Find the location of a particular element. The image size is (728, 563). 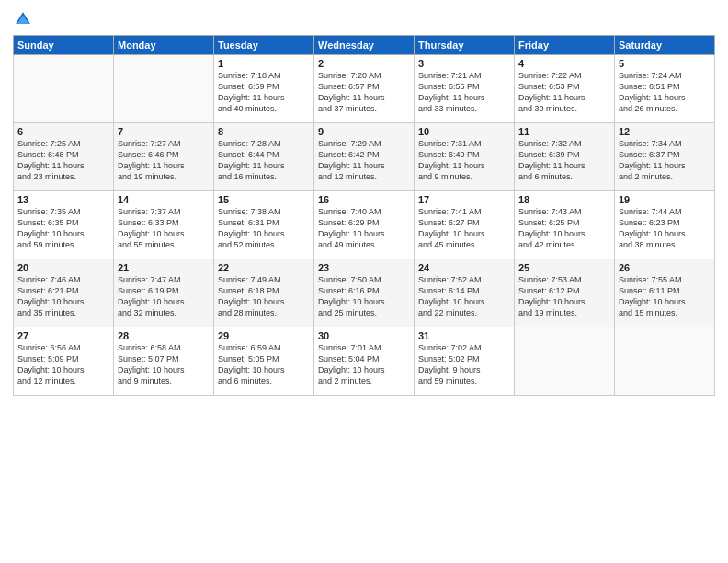

cell-content: Sunrise: 7:24 AM Sunset: 6:51 PM Dayligh… is located at coordinates (665, 92).